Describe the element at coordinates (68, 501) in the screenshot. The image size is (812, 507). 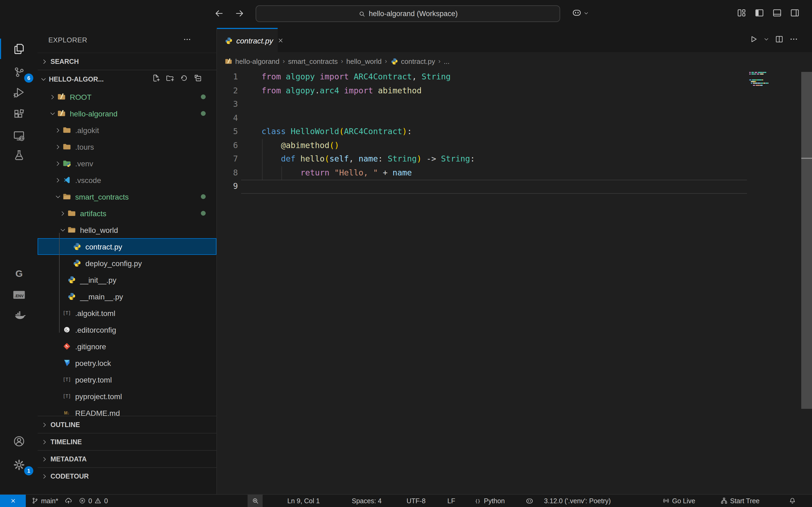
I see `sync-changes` at that location.